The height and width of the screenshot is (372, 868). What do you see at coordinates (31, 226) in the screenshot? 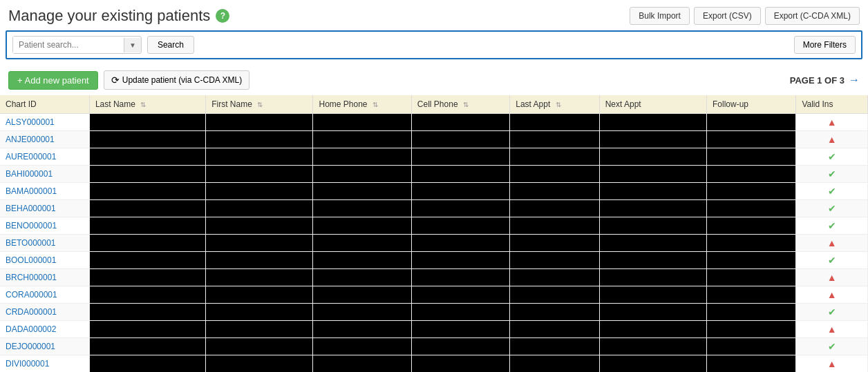
I see `chart-id-link: BENO000001` at bounding box center [31, 226].